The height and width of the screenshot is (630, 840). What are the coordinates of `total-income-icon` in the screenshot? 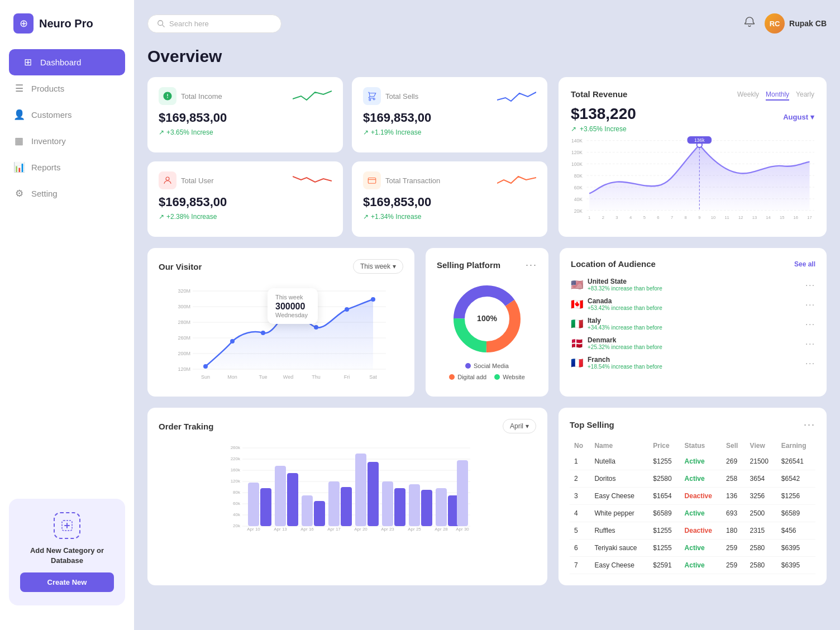 It's located at (168, 96).